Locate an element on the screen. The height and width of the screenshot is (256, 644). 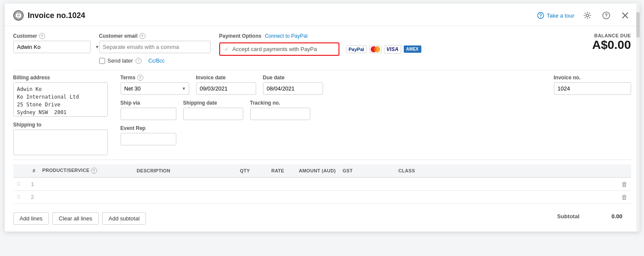
due-date-input is located at coordinates (293, 88).